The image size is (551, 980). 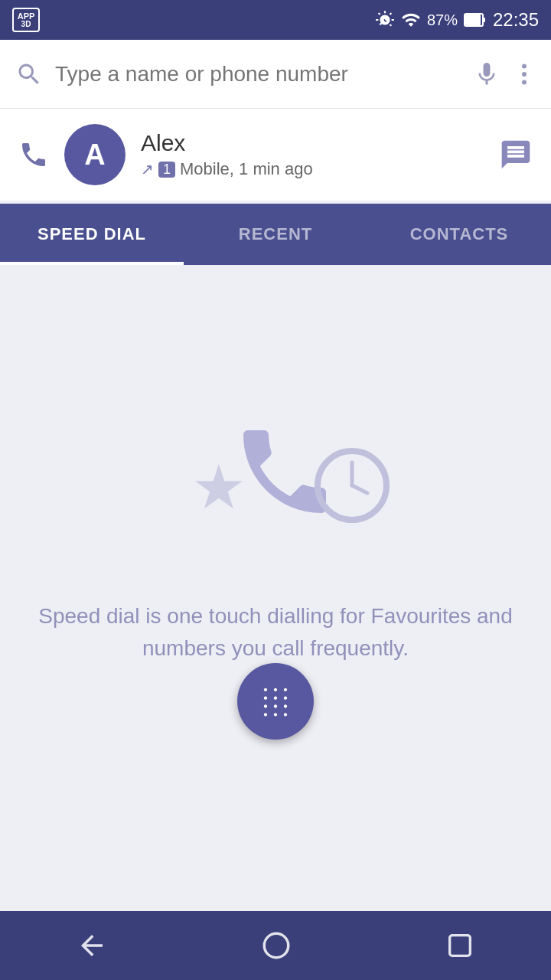 What do you see at coordinates (29, 74) in the screenshot?
I see `search-icon` at bounding box center [29, 74].